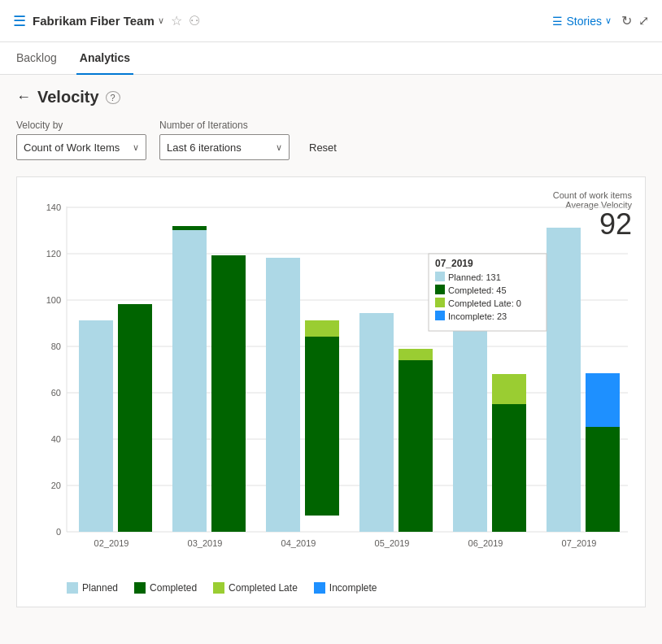  What do you see at coordinates (255, 588) in the screenshot?
I see `legend-completed-late: Completed Late` at bounding box center [255, 588].